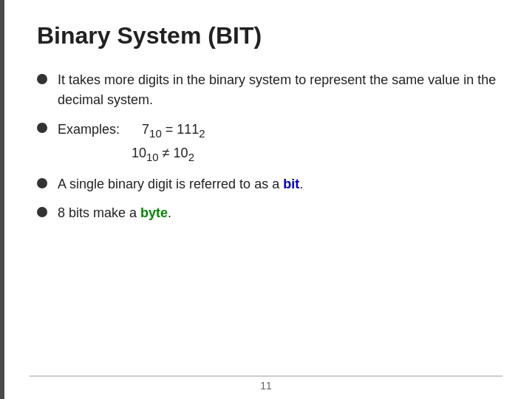 This screenshot has width=532, height=399. Describe the element at coordinates (154, 213) in the screenshot. I see `byte-highlight: byte` at that location.